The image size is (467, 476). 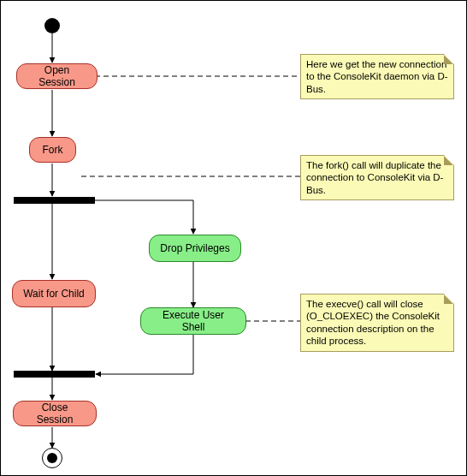 What do you see at coordinates (56, 76) in the screenshot?
I see `activity-open-session: Open Session` at bounding box center [56, 76].